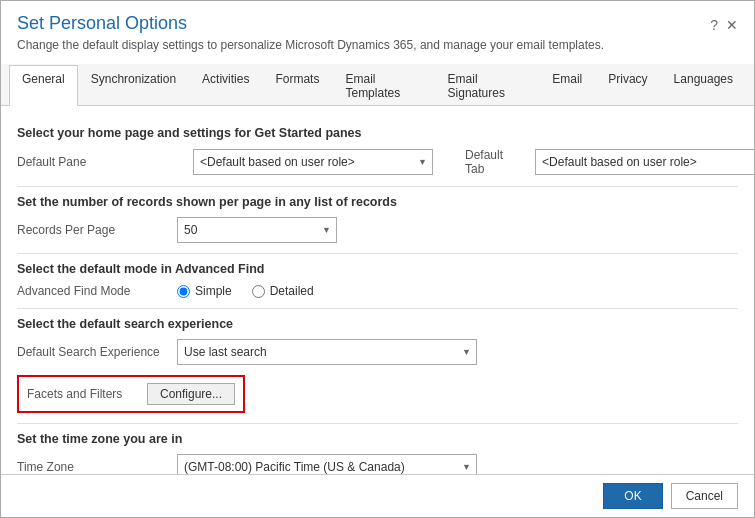  Describe the element at coordinates (97, 352) in the screenshot. I see `default-search-label: Default Search Experience` at that location.